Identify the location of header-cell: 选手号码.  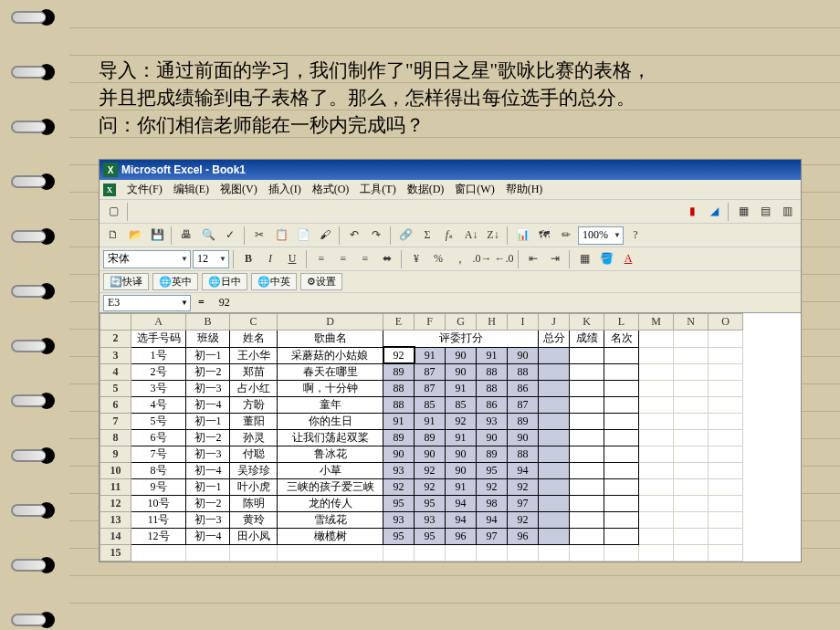
(159, 340).